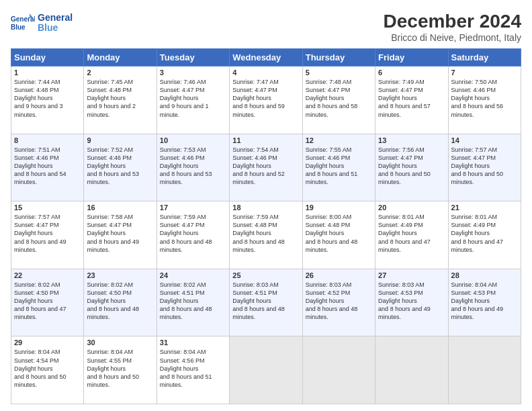 The image size is (532, 411). I want to click on day-detail: Sunrise: 7:55 AMSunset: 4:46 PMDaylight …, so click(332, 167).